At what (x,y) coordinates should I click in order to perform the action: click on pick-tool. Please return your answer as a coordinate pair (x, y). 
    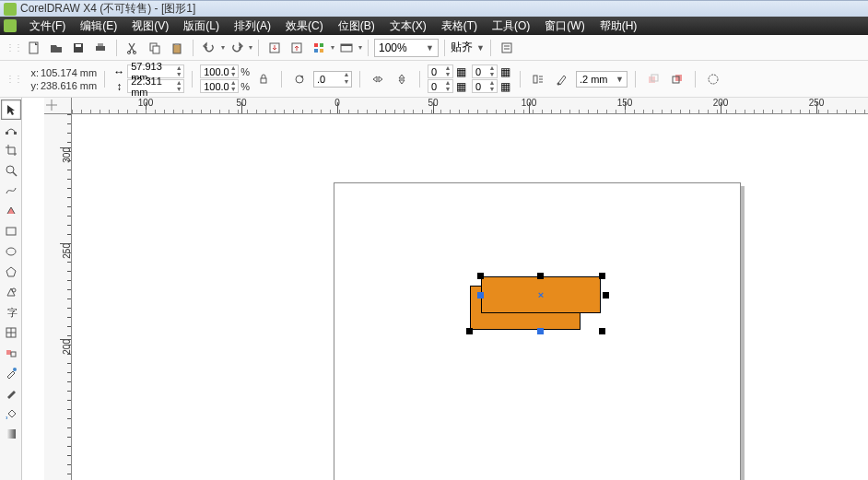
    Looking at the image, I should click on (11, 110).